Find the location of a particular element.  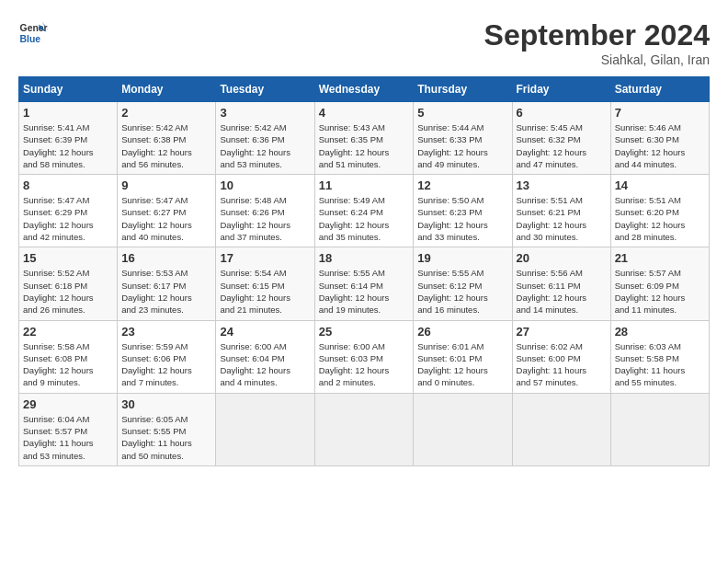

day-number: 8 is located at coordinates (68, 186).